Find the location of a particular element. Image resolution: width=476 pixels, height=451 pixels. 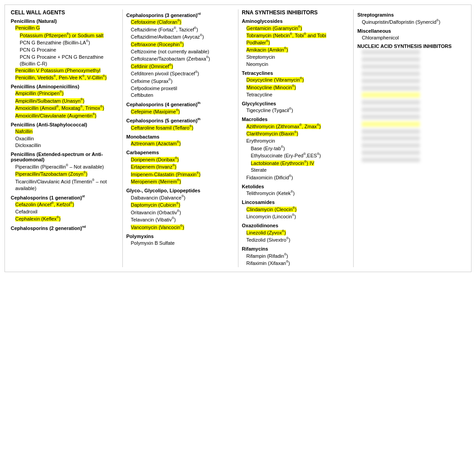

list-item: Penicillin G is located at coordinates (65, 28).